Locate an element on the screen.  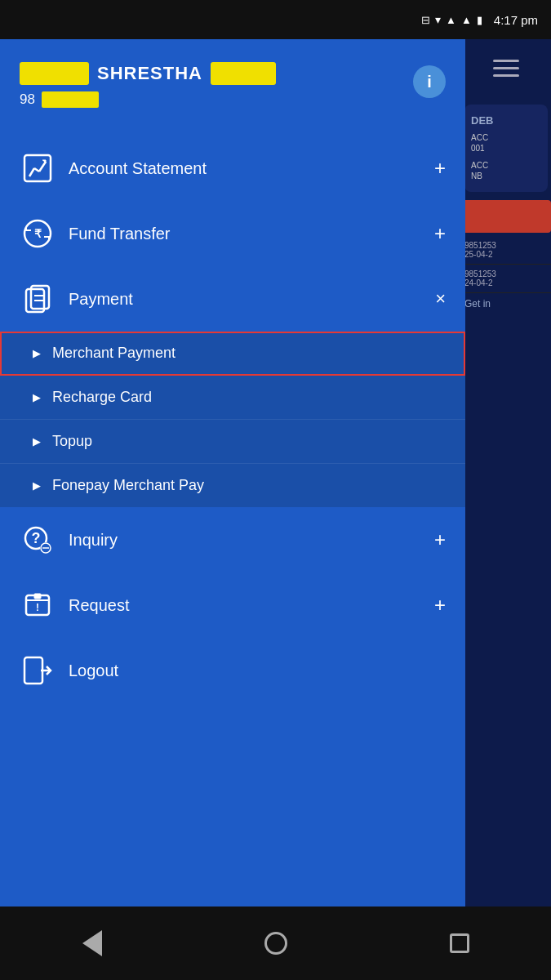
transfer-icon: ₹ is located at coordinates (38, 234).